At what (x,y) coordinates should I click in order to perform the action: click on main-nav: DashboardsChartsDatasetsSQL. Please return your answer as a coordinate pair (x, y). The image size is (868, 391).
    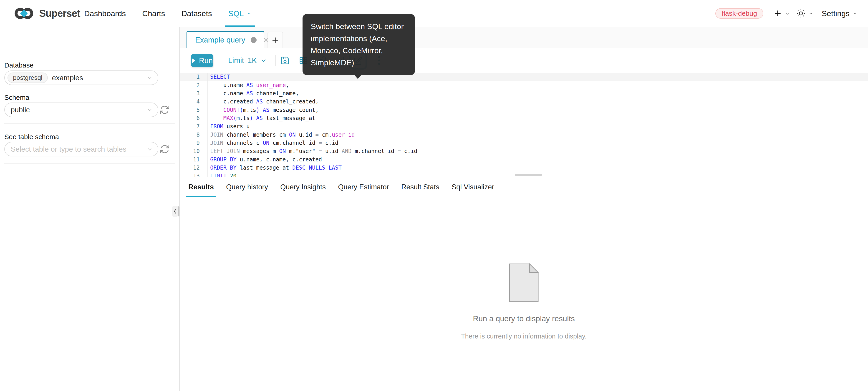
    Looking at the image, I should click on (168, 13).